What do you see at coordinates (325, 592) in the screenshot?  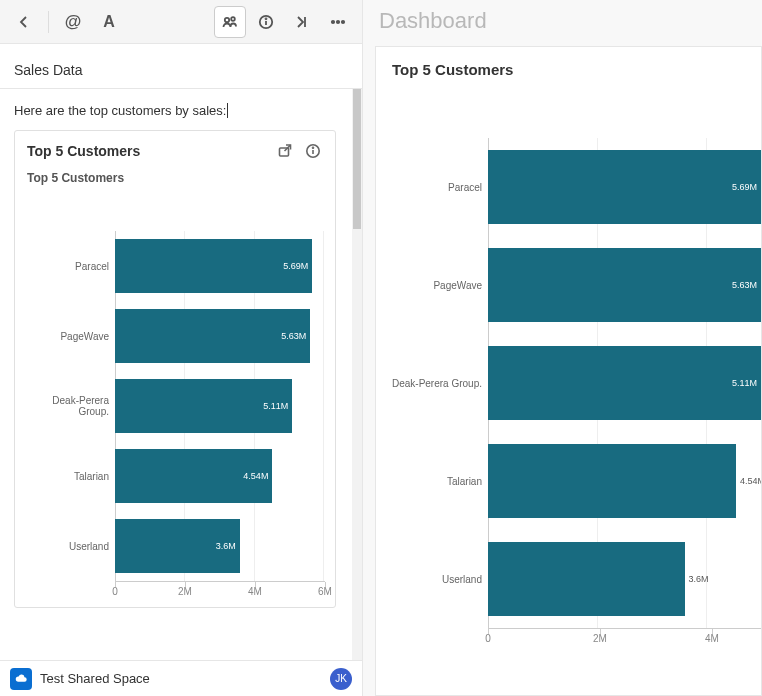 I see `x-tick-label: 6M` at bounding box center [325, 592].